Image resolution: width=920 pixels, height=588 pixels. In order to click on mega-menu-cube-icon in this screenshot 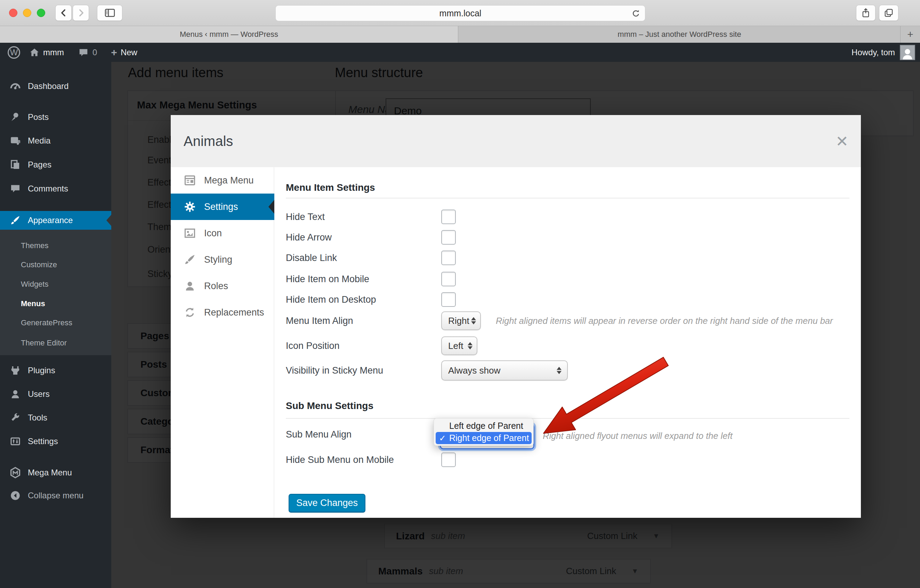, I will do `click(15, 473)`.